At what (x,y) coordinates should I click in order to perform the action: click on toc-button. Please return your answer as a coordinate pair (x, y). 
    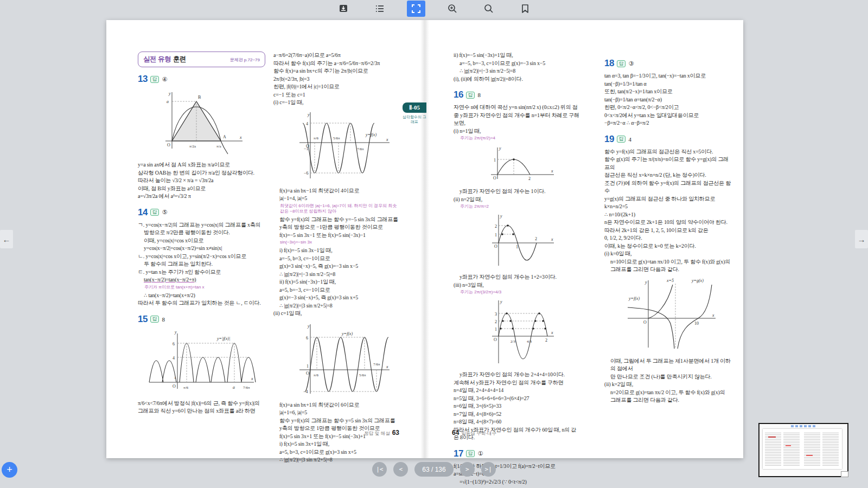
    Looking at the image, I should click on (380, 9).